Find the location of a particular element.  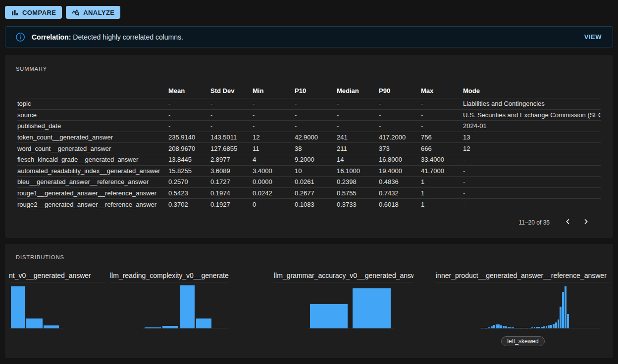

compare-button-label: COMPARE is located at coordinates (39, 13).